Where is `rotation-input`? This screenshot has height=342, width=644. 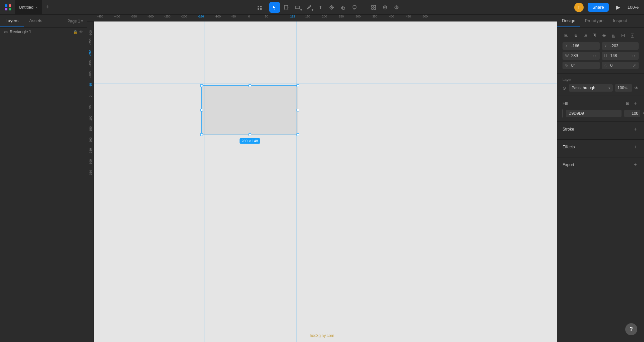 rotation-input is located at coordinates (584, 65).